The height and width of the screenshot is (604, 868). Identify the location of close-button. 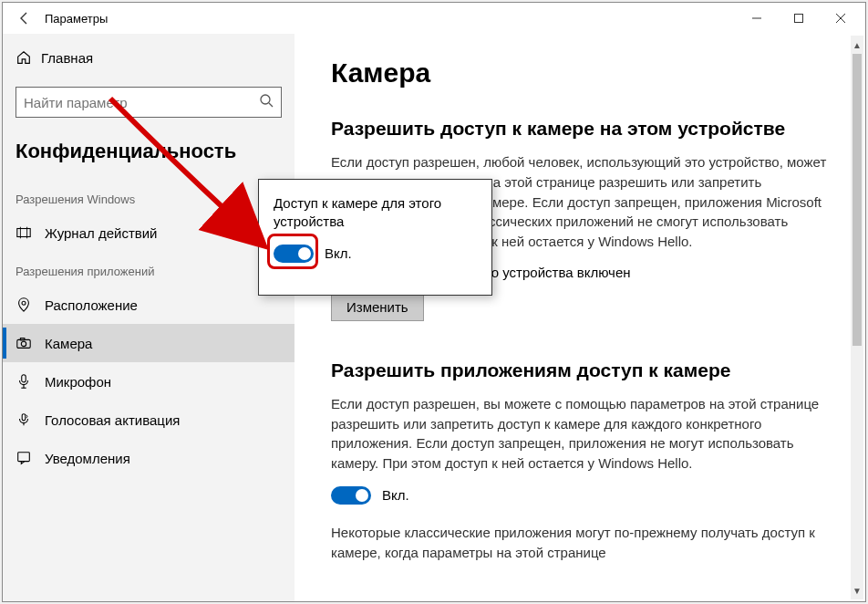
(841, 18).